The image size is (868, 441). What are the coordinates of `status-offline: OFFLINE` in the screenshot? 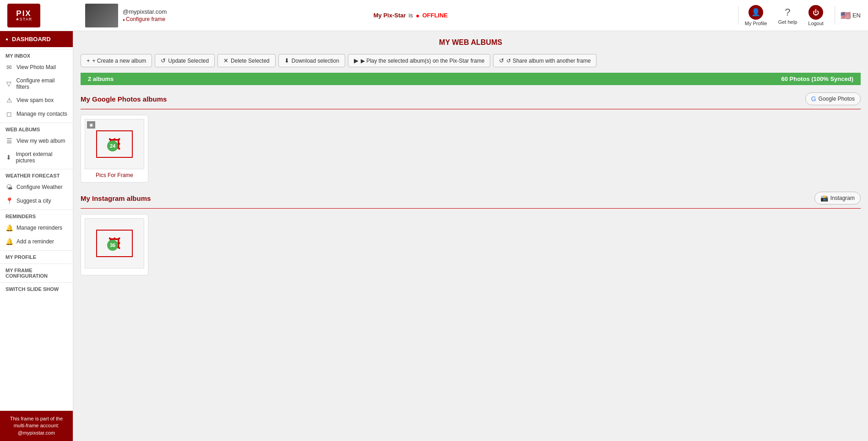 It's located at (435, 16).